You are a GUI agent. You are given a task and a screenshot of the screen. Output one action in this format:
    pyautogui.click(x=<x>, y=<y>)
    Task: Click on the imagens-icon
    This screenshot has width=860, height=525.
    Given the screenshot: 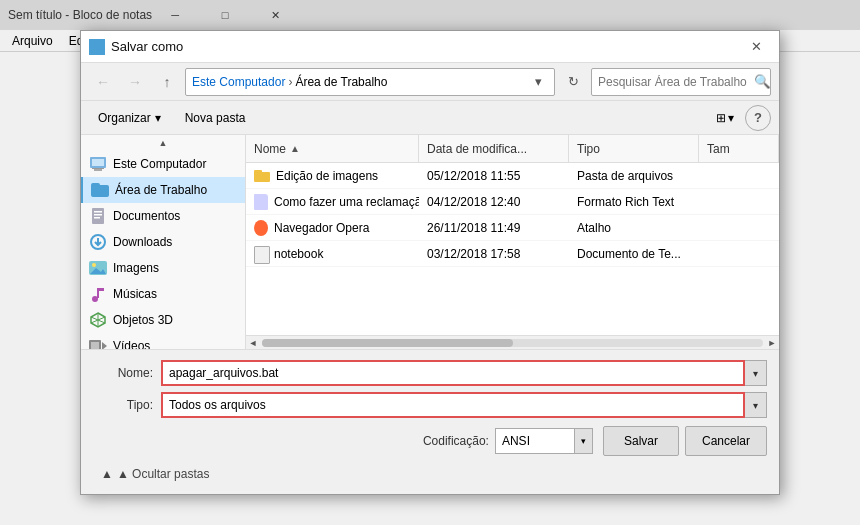 What is the action you would take?
    pyautogui.click(x=98, y=268)
    